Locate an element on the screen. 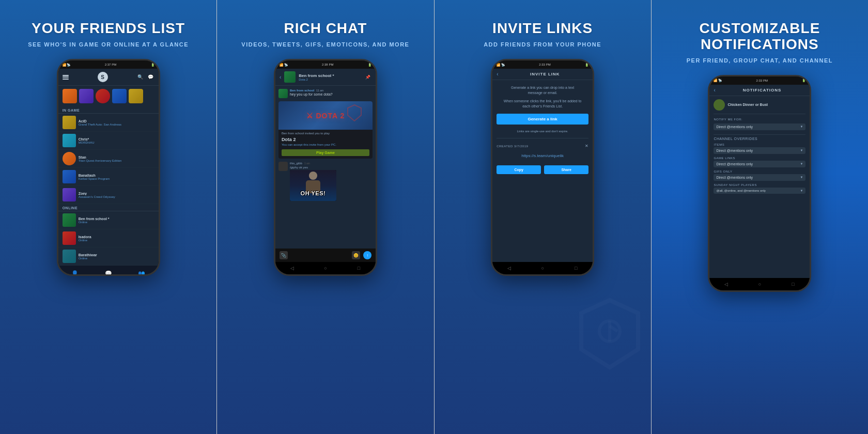  sunday-arrow: ▼ is located at coordinates (801, 191).